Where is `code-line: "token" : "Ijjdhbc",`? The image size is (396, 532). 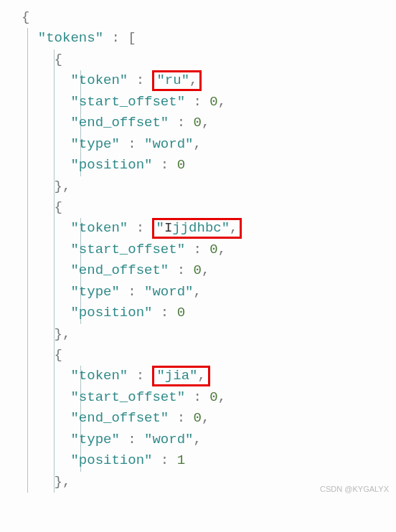 code-line: "token" : "Ijjdhbc", is located at coordinates (205, 228).